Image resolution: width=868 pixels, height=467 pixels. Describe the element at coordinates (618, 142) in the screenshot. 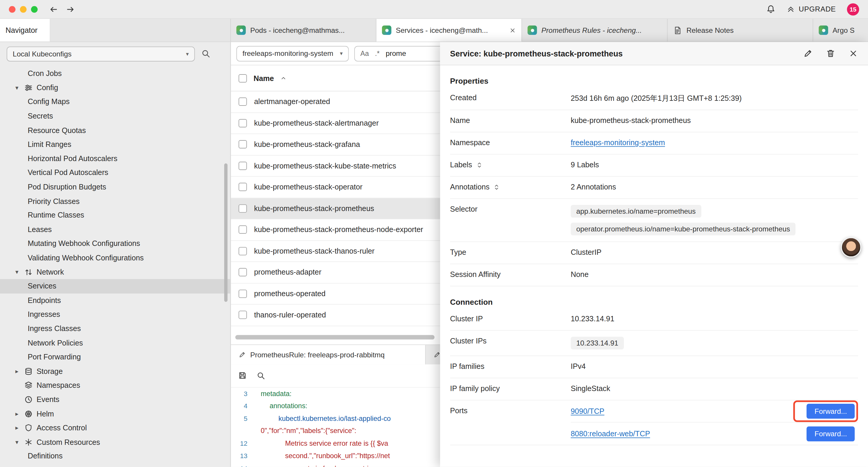

I see `detail-link: freeleaps-monitoring-system` at that location.